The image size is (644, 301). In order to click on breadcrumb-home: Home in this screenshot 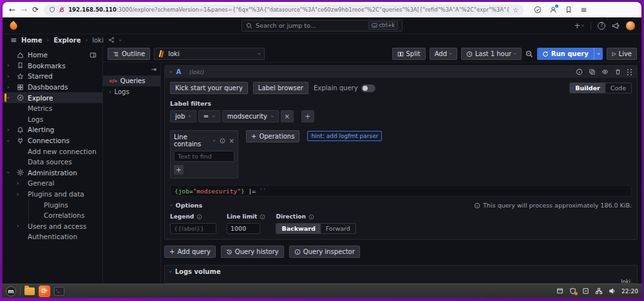, I will do `click(32, 40)`.